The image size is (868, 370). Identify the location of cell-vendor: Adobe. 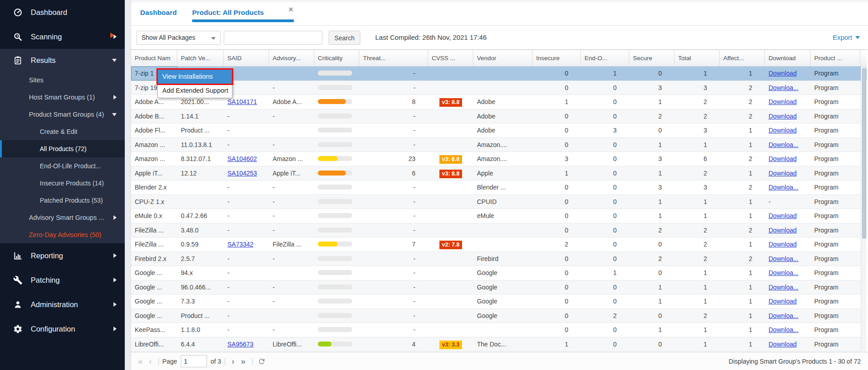
(503, 117).